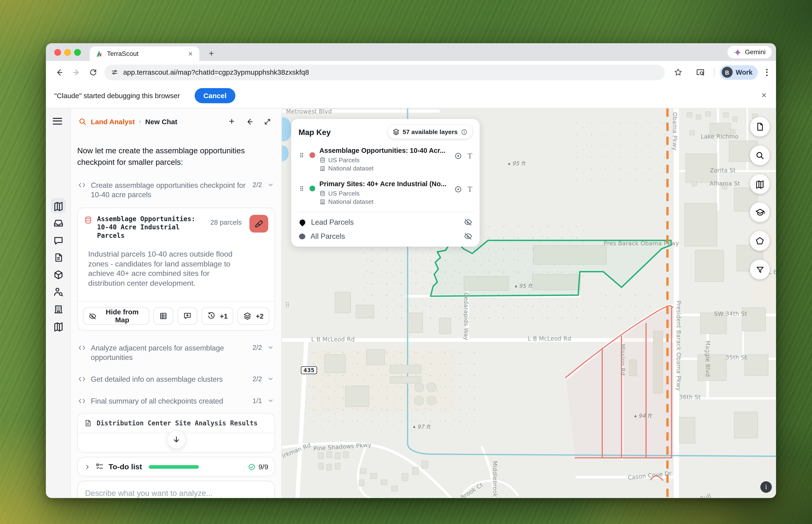 This screenshot has width=812, height=524. Describe the element at coordinates (302, 236) in the screenshot. I see `circle-marker-icon` at that location.